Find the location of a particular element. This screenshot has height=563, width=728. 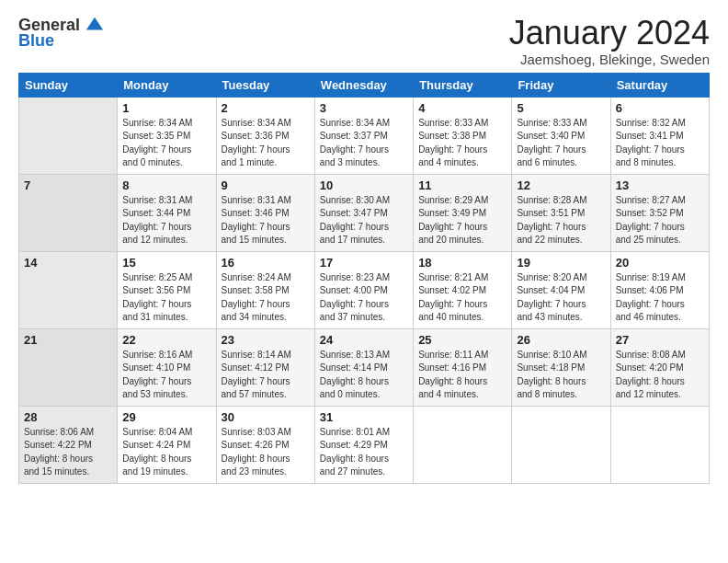

day-info: Sunrise: 8:13 AM Sunset: 4:14 PM Dayligh… is located at coordinates (355, 375).